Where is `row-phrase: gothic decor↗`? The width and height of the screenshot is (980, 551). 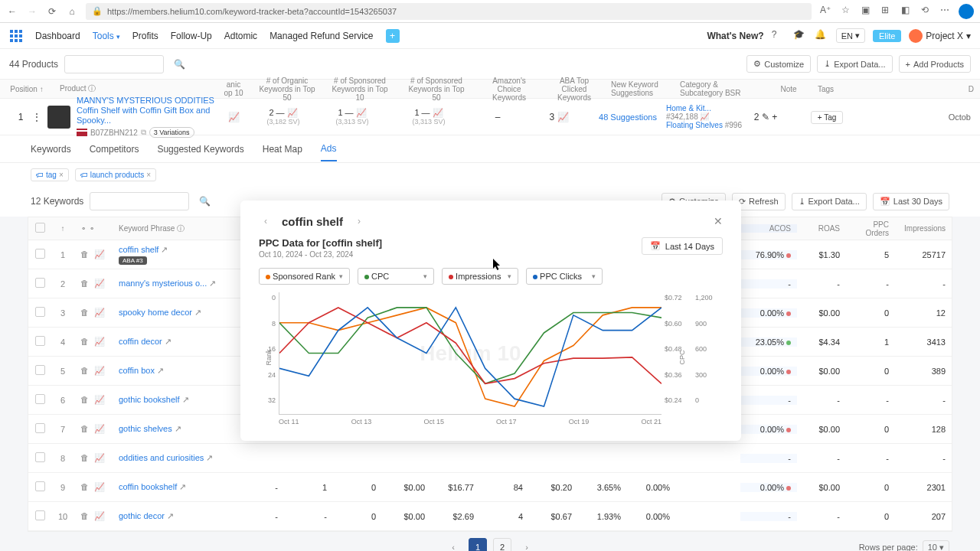
row-phrase: gothic decor↗ is located at coordinates (174, 516).